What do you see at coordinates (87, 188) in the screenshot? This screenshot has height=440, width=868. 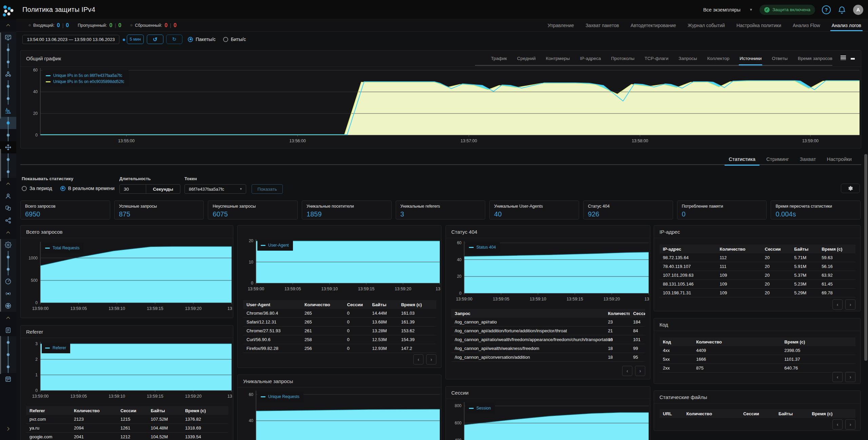 I see `radio-realtime: В реальном времени` at bounding box center [87, 188].